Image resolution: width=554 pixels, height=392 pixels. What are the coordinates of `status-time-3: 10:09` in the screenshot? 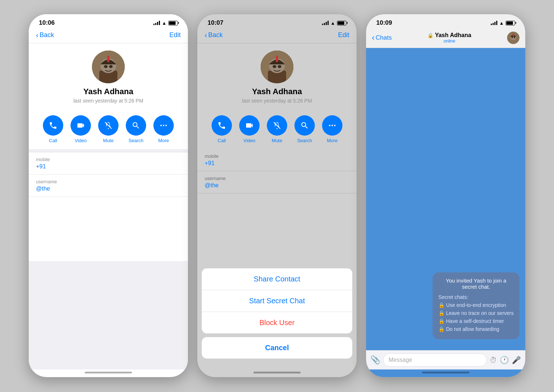 It's located at (384, 23).